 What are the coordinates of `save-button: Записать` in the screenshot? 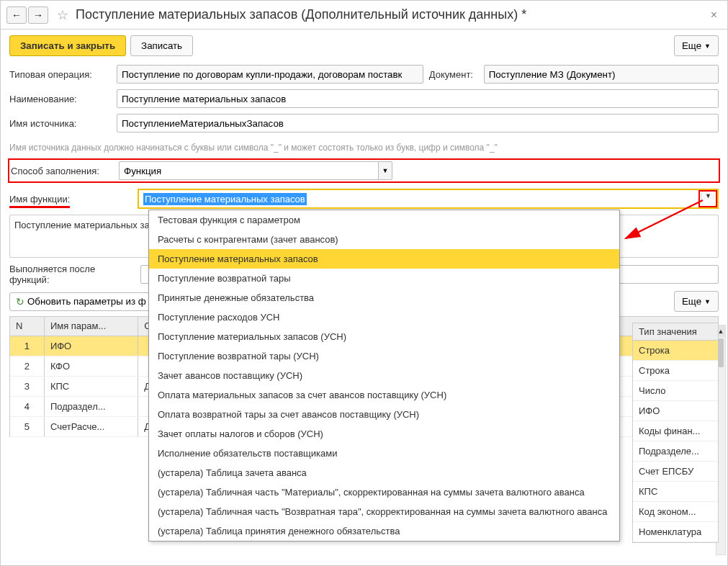 It's located at (161, 46).